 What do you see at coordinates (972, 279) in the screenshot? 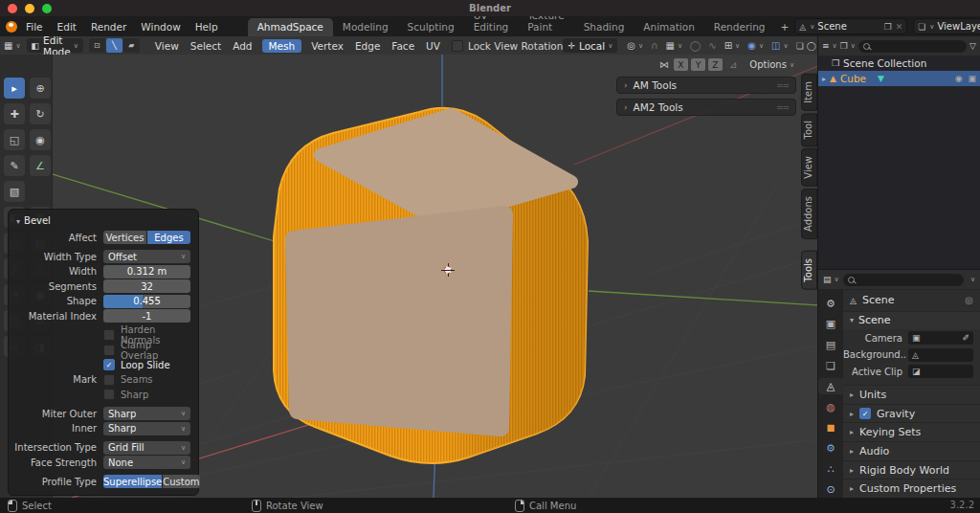
I see `chevron-down-icon: ∨` at bounding box center [972, 279].